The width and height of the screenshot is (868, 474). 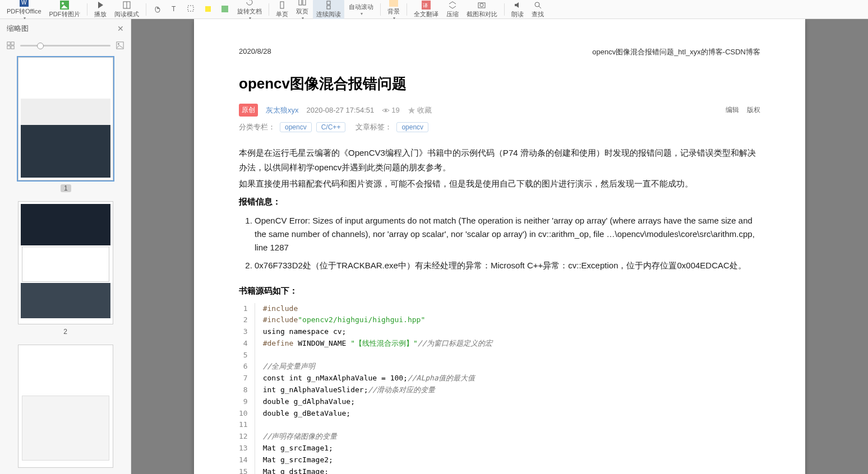 I want to click on close-icon: ✕, so click(x=121, y=29).